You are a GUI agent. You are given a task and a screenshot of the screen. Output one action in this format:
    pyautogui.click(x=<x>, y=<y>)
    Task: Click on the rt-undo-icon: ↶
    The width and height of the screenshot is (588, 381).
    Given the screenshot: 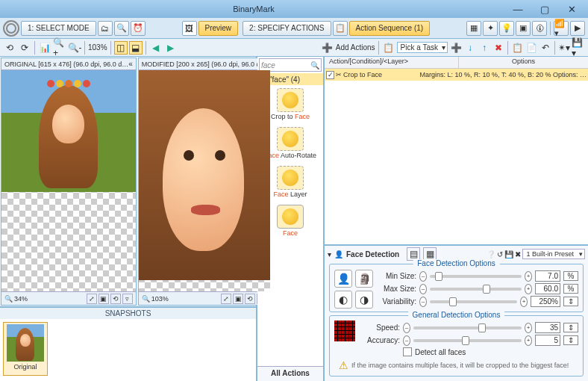 What is the action you would take?
    pyautogui.click(x=545, y=48)
    